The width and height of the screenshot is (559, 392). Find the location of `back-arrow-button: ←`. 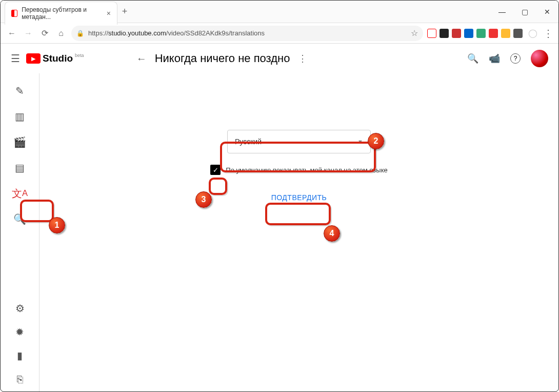

back-arrow-button: ← is located at coordinates (142, 58).